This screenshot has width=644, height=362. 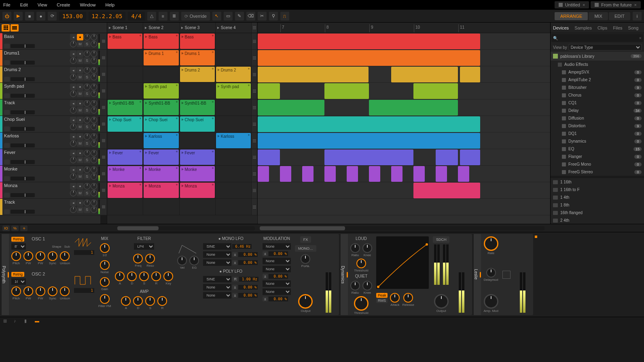 What do you see at coordinates (404, 28) in the screenshot?
I see `timeline-ruler: 7 8 9 10 11` at bounding box center [404, 28].